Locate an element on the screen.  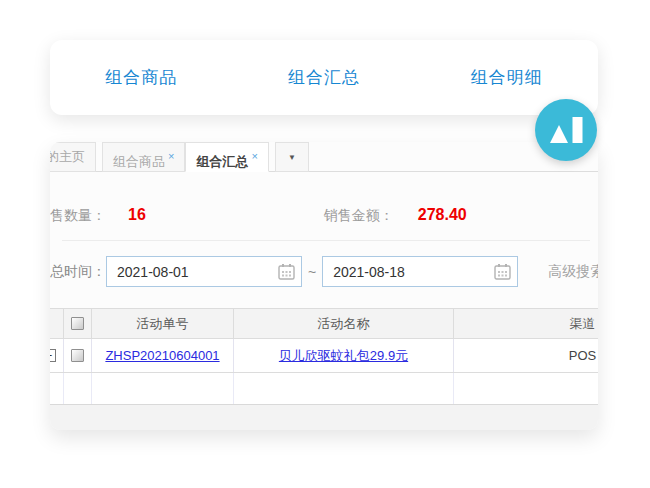
summary-row: 销售数量： 16 销售金额： 278.40 is located at coordinates (324, 200).